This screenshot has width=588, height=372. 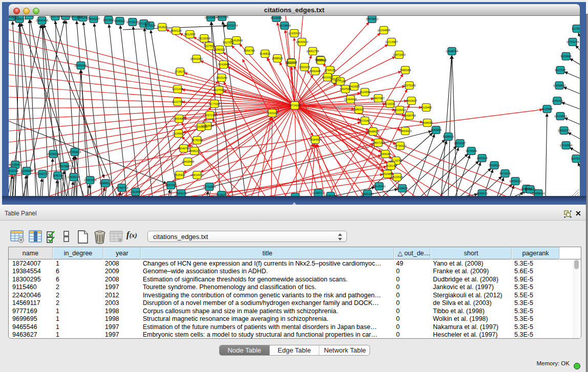 What do you see at coordinates (180, 72) in the screenshot?
I see `svg-text: 2718170` at bounding box center [180, 72].